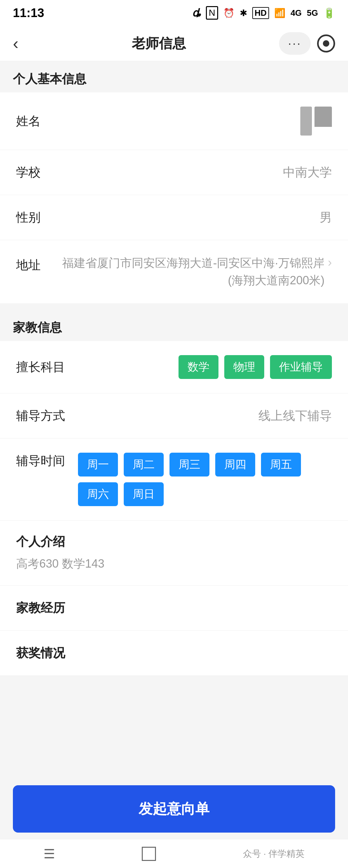  Describe the element at coordinates (174, 854) in the screenshot. I see `sys-nav: ☰ 众号 · 伴学精英` at that location.